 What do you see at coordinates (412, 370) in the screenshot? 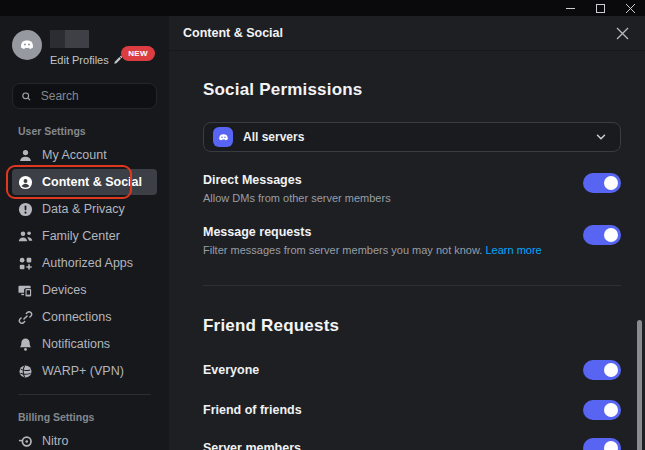
I see `setting-row-everyone: Everyone` at bounding box center [412, 370].